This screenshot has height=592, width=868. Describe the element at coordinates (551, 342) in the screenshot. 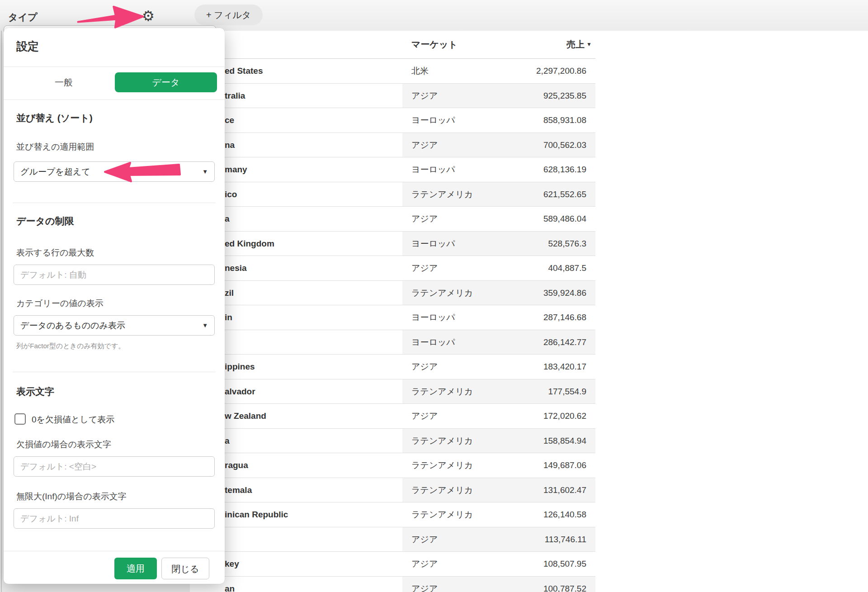

I see `sales-cell: 286,142.77` at that location.